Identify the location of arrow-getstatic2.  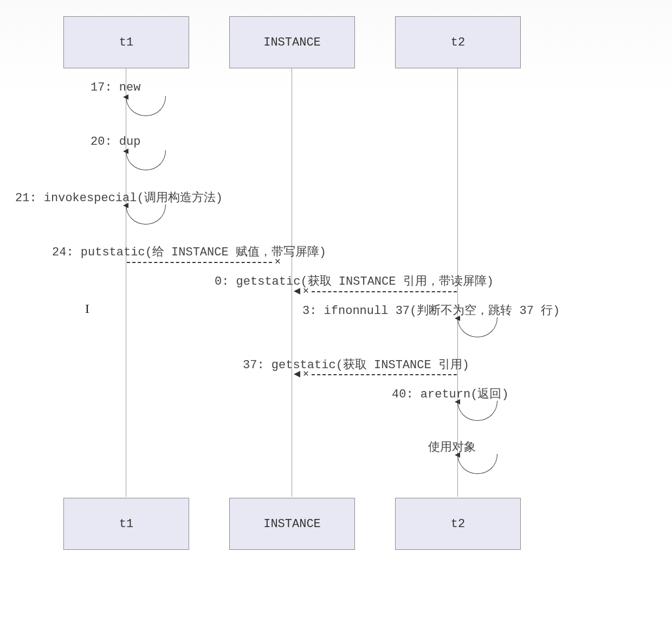
(384, 375).